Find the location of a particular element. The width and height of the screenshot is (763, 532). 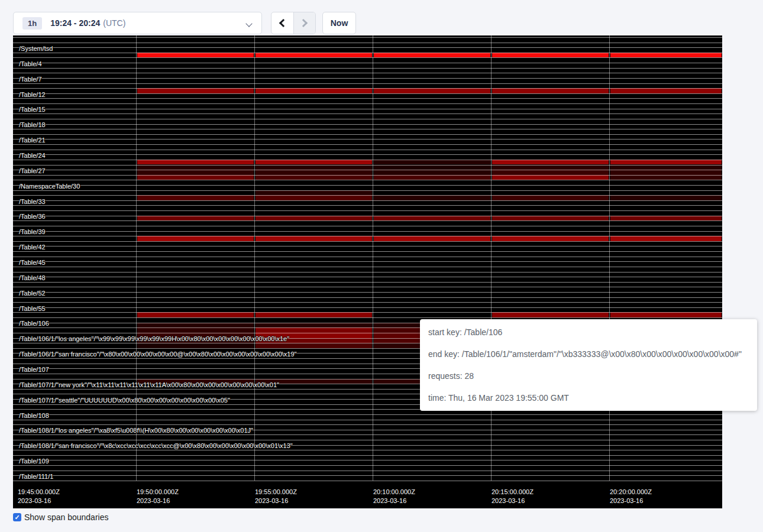

tick-time: 20:20:00.000Z is located at coordinates (631, 492).